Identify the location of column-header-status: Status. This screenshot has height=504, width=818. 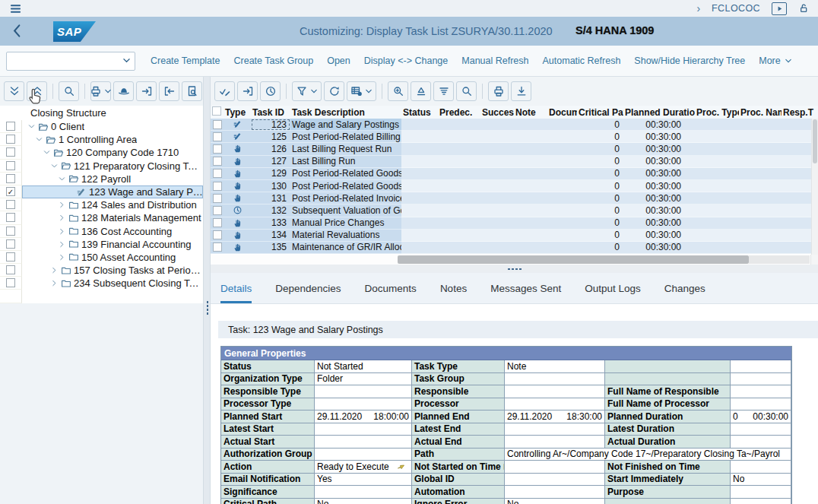
(420, 113).